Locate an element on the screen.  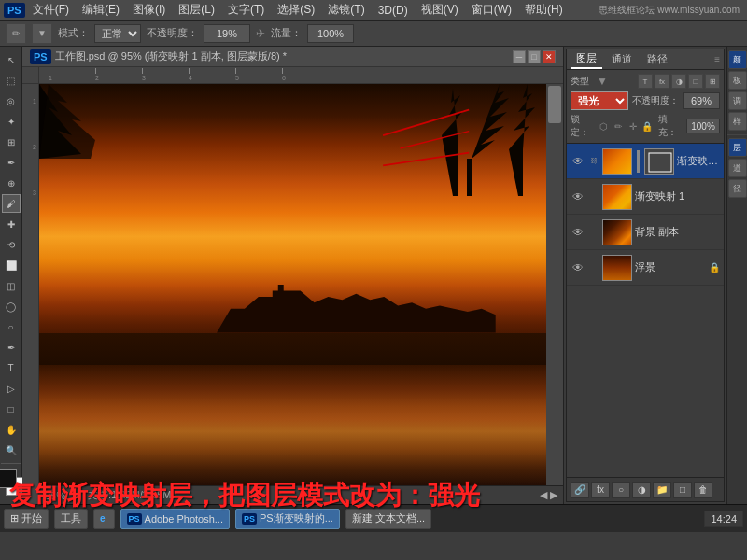
navigate-btn: ◀ ▶ is located at coordinates (549, 495).